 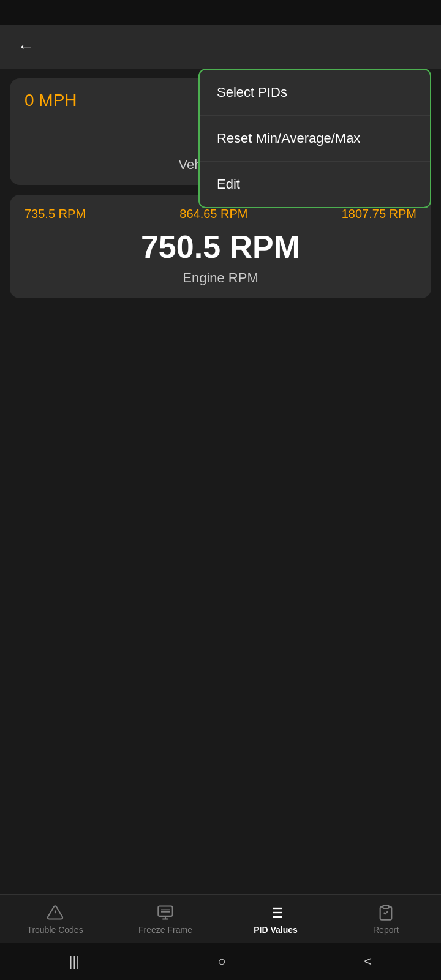 I want to click on back-sys-button: <, so click(x=368, y=962).